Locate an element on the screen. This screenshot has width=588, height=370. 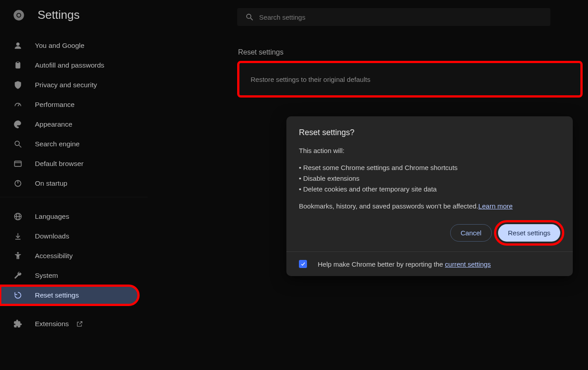
dialog-footer: Help make Chrome better by reporting the… is located at coordinates (430, 264).